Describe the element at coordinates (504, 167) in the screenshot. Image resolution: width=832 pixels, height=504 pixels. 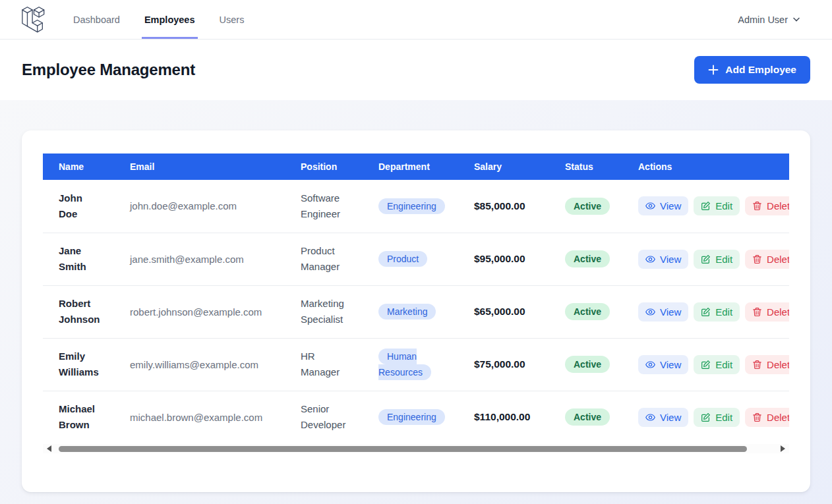
I see `column-header-salary: Salary` at that location.